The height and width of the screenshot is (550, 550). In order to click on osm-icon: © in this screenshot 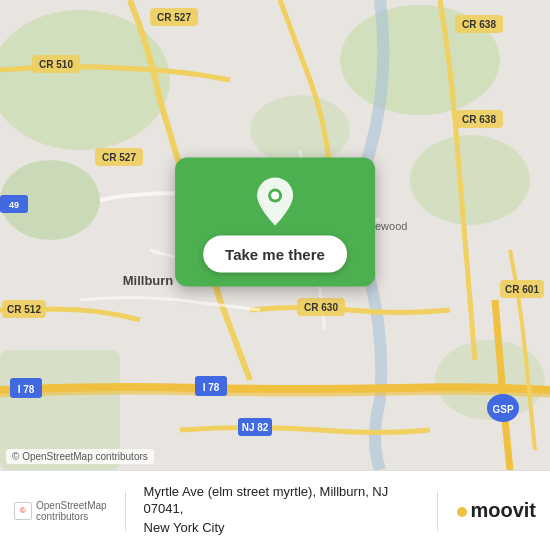, I will do `click(23, 511)`.